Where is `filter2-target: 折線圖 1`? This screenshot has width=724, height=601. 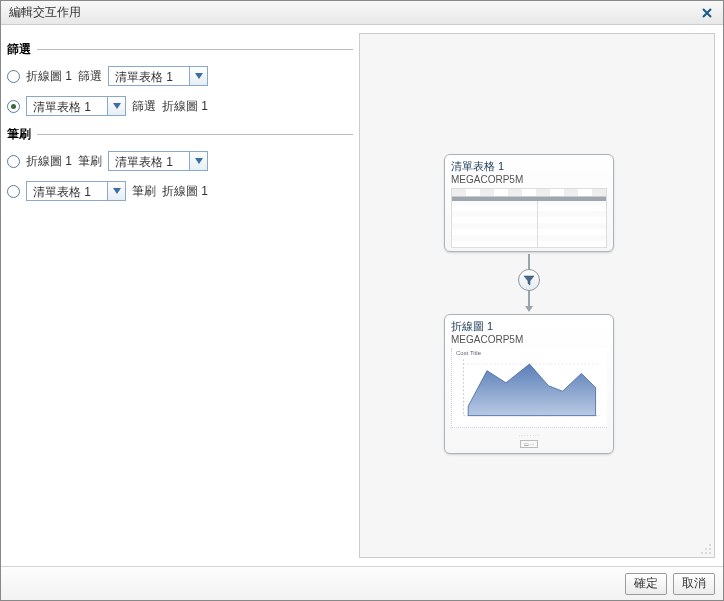 filter2-target: 折線圖 1 is located at coordinates (185, 106).